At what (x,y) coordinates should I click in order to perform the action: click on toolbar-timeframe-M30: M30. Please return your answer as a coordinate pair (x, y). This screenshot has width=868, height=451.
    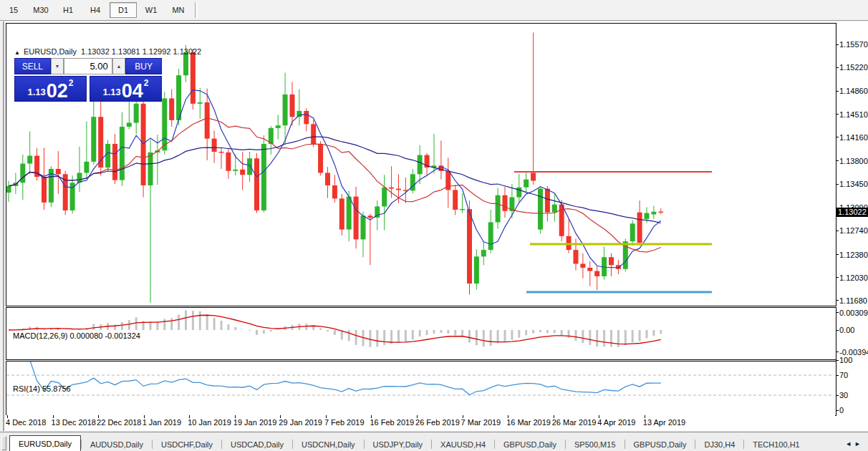
    Looking at the image, I should click on (41, 10).